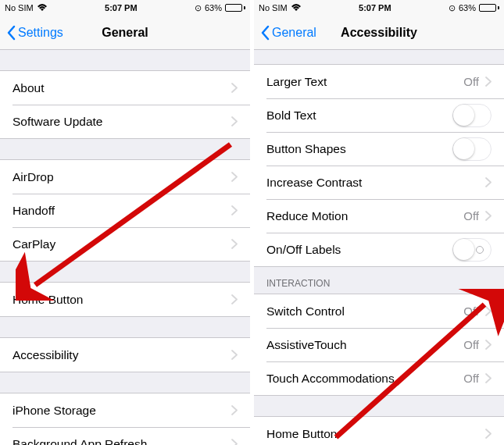 Image resolution: width=504 pixels, height=445 pixels. What do you see at coordinates (288, 33) in the screenshot?
I see `back-button: General` at bounding box center [288, 33].